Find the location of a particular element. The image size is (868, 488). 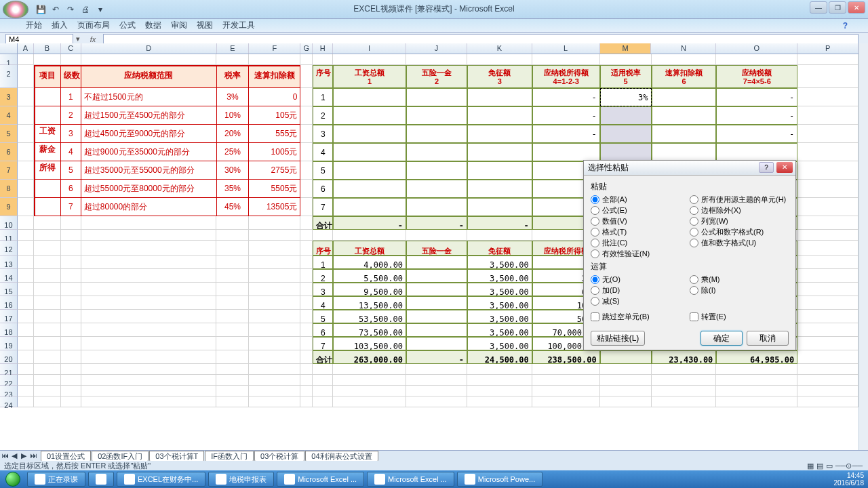

cell-G1 is located at coordinates (307, 60).